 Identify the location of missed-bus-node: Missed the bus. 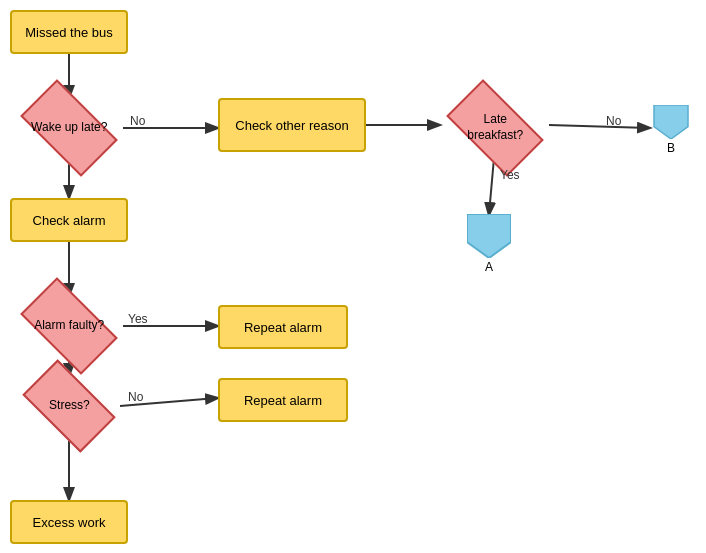
(69, 32).